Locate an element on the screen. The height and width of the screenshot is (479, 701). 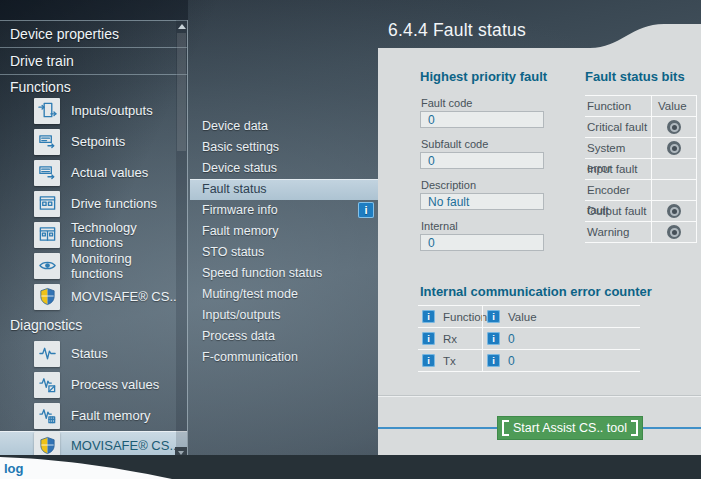
menu-item-label: Fault memory is located at coordinates (240, 231).